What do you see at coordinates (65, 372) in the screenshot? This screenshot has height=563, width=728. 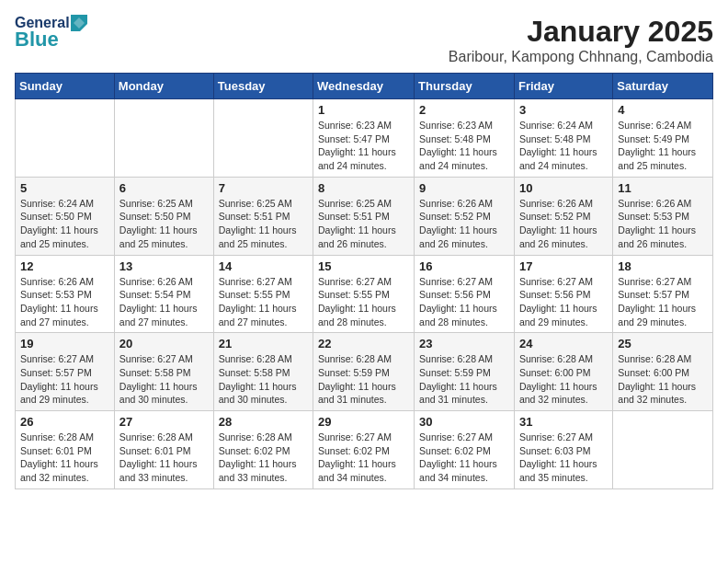 I see `calendar-cell: 19Sunrise: 6:27 AM Sunset: 5:57 PM Dayli…` at bounding box center [65, 372].